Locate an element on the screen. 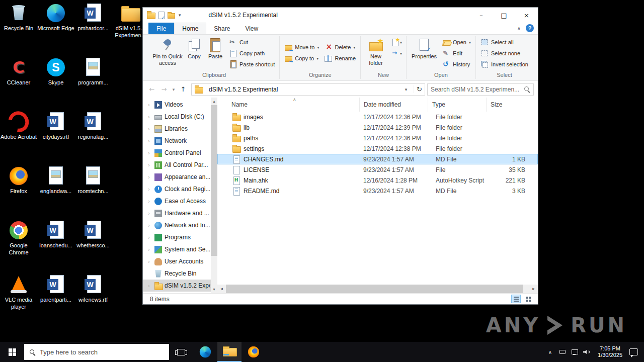  copy-path-button: Copy path is located at coordinates (252, 53).